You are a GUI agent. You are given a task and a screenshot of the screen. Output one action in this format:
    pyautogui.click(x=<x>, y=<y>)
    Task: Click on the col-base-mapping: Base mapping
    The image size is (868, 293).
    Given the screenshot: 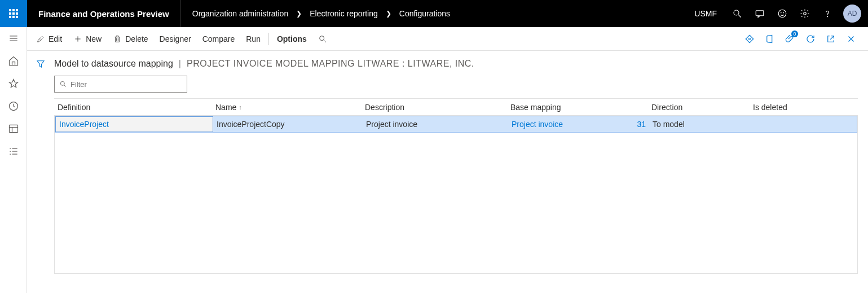 What is the action you would take?
    pyautogui.click(x=566, y=107)
    